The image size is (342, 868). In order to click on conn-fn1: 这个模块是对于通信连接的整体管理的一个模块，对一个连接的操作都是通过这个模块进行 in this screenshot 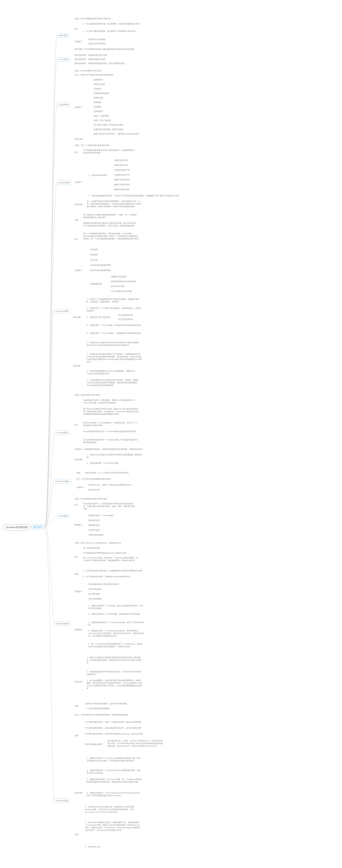, I will do `click(110, 216)`.